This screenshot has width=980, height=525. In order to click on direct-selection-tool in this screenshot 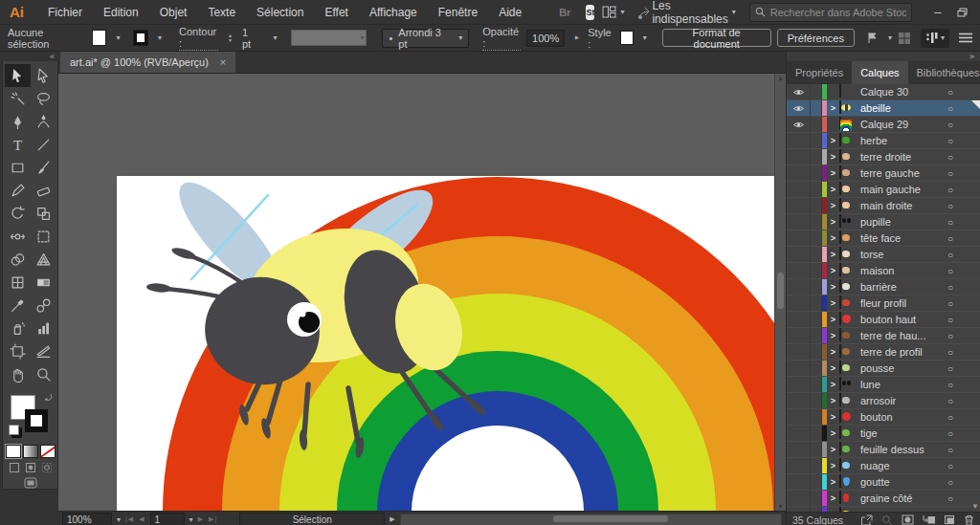, I will do `click(44, 76)`.